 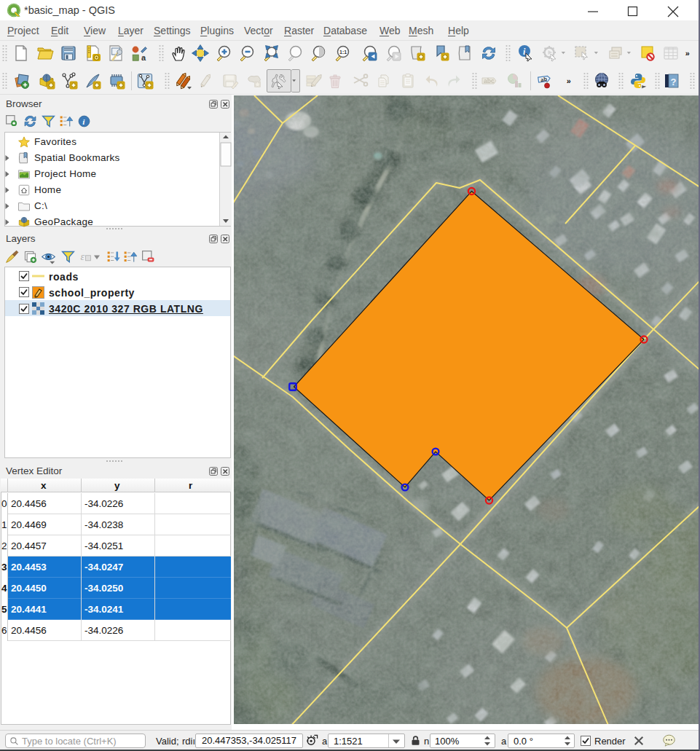 What do you see at coordinates (144, 58) in the screenshot?
I see `svg-text: a` at bounding box center [144, 58].